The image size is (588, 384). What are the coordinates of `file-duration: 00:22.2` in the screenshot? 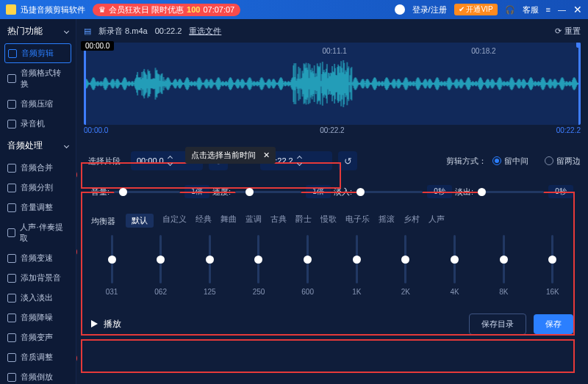 It's located at (169, 31).